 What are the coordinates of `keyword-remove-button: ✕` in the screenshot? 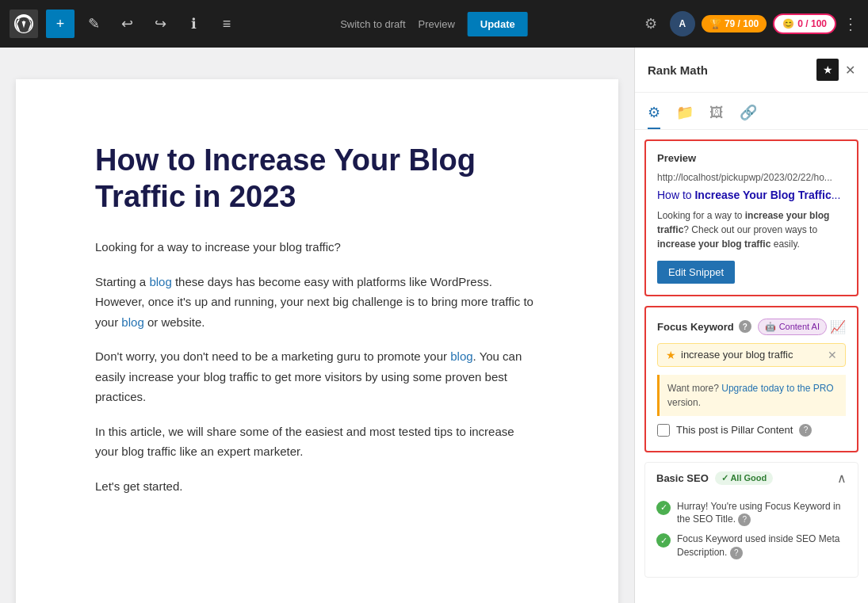 It's located at (832, 355).